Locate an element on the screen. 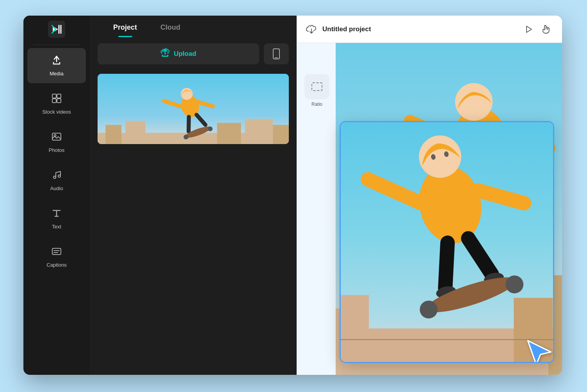  upload-icon is located at coordinates (165, 54).